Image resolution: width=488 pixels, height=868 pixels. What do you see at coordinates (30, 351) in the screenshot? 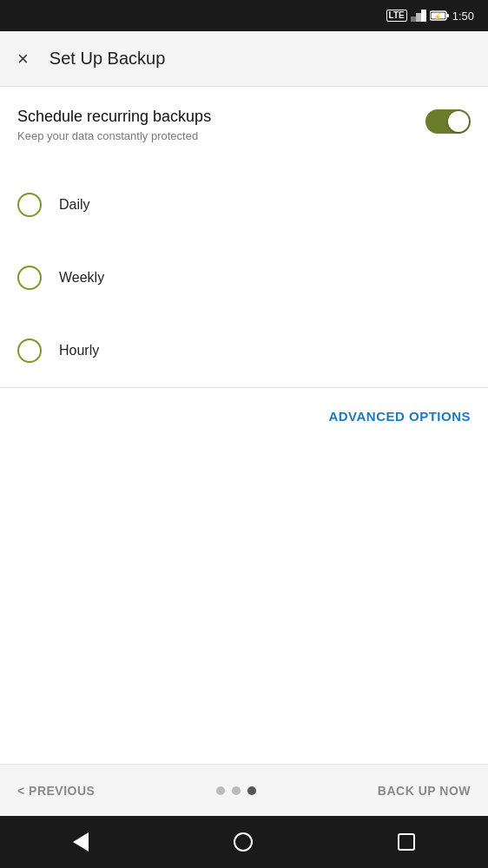
I see `radio-circle-hourly` at bounding box center [30, 351].